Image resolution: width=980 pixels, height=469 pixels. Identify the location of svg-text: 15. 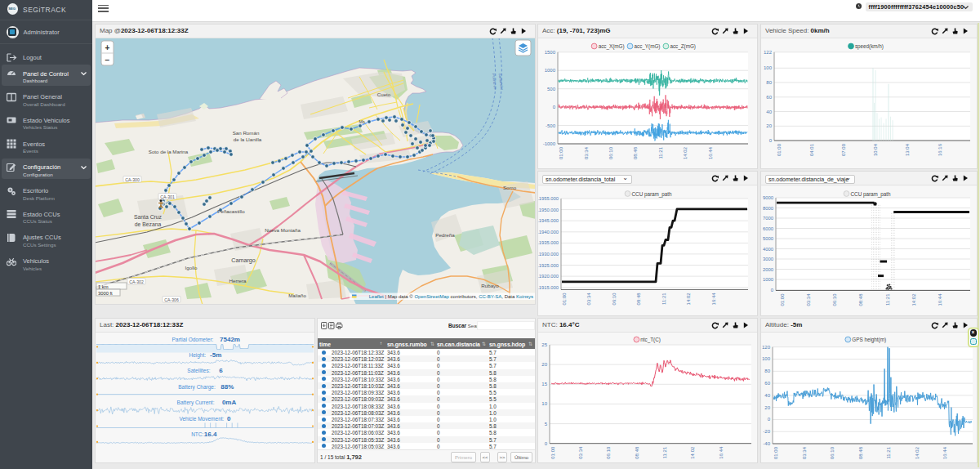
(544, 384).